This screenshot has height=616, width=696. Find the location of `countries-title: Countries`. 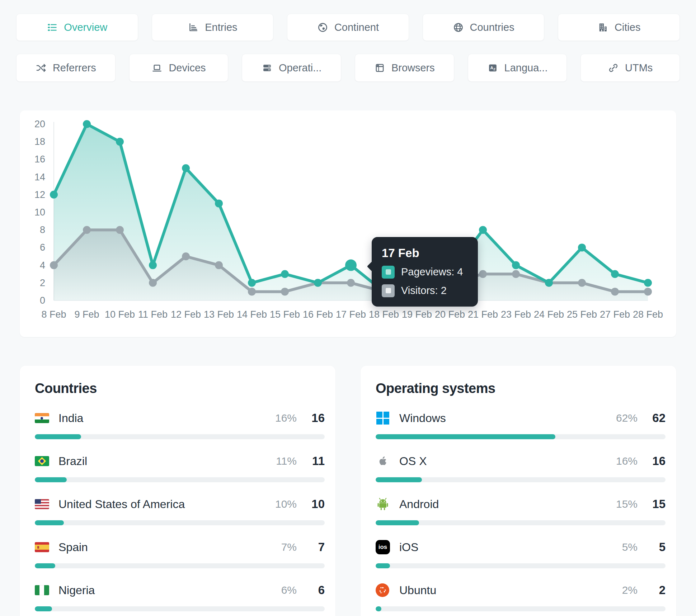

countries-title: Countries is located at coordinates (180, 389).